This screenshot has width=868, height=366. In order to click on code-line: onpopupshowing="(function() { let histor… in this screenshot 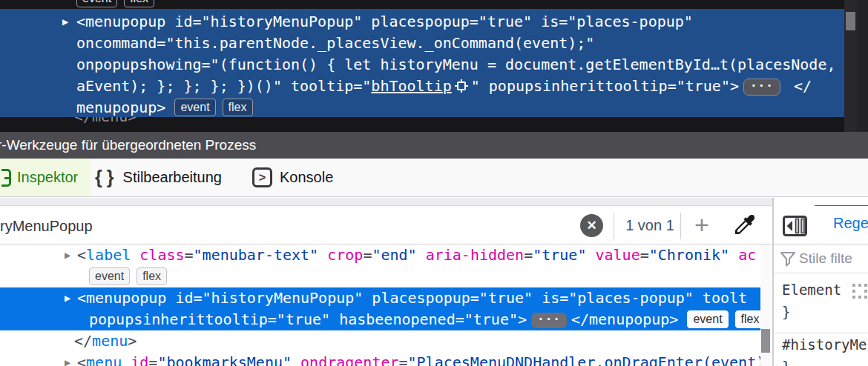, I will do `click(422, 65)`.